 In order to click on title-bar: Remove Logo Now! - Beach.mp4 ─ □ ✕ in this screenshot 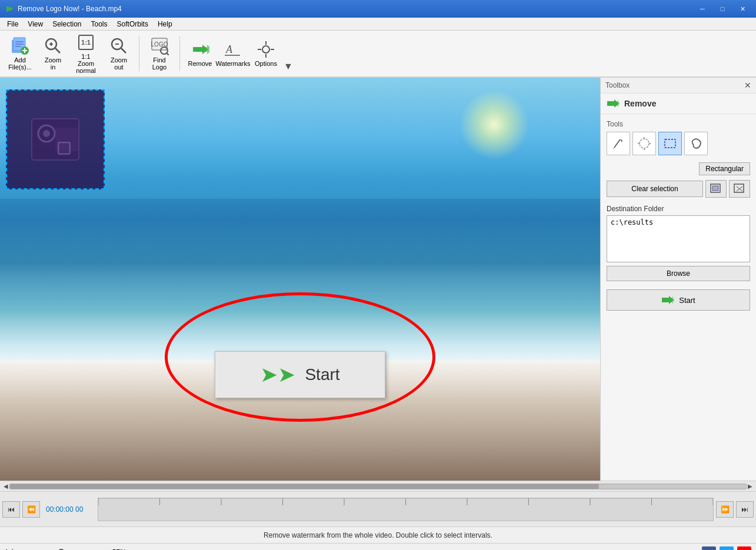, I will do `click(378, 9)`.